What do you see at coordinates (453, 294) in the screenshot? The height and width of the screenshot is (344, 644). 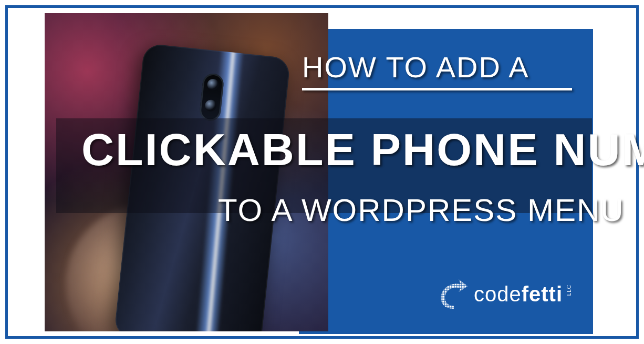 I see `arrow-grid-icon` at bounding box center [453, 294].